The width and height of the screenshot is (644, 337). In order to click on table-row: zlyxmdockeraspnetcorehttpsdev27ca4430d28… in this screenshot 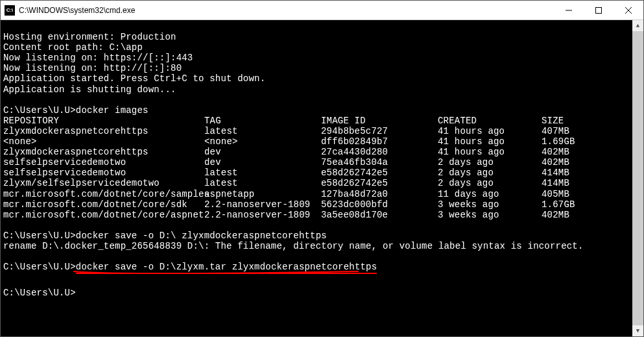, I will do `click(316, 152)`.